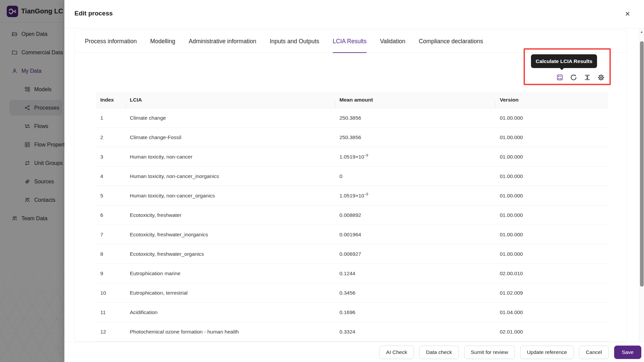 The width and height of the screenshot is (644, 362). I want to click on cell-lcia: Eutrophication, terrestrial, so click(230, 293).